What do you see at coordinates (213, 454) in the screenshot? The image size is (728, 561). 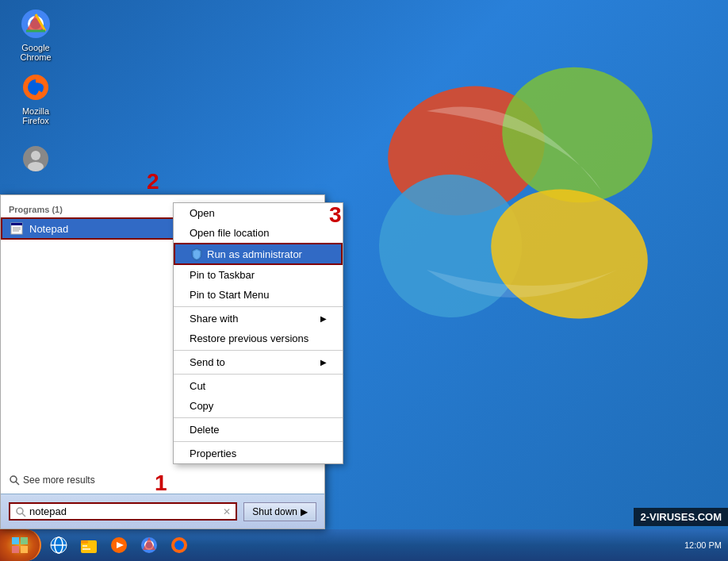 I see `ctx-properties-label: Properties` at bounding box center [213, 454].